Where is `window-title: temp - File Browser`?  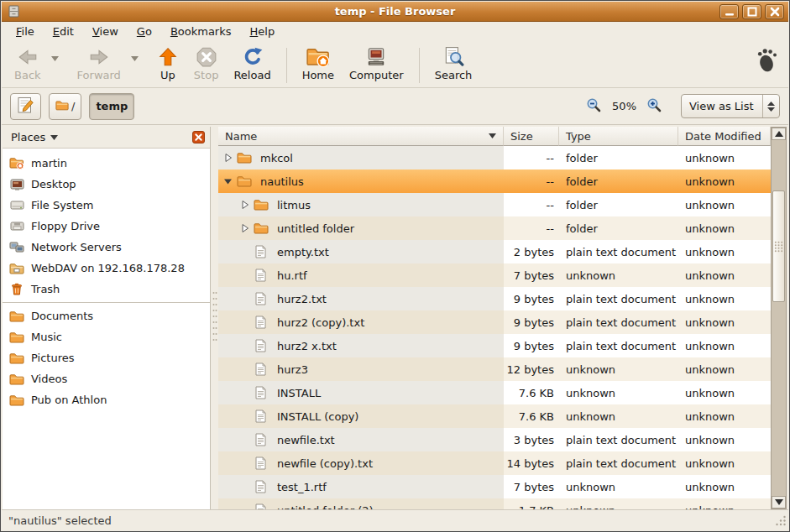
window-title: temp - File Browser is located at coordinates (395, 12).